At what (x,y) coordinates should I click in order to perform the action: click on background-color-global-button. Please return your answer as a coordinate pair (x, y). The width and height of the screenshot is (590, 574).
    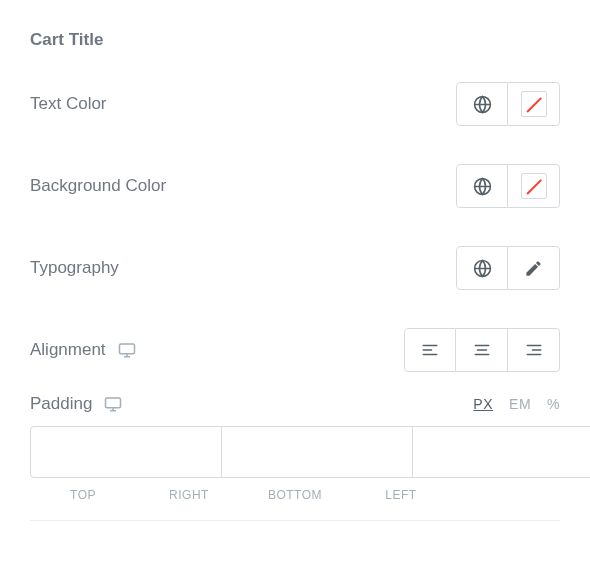
    Looking at the image, I should click on (482, 186).